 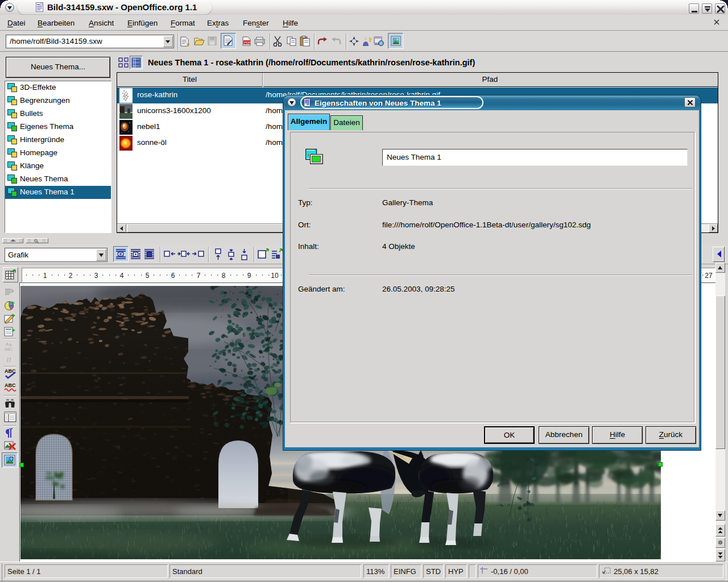 What do you see at coordinates (224, 276) in the screenshot?
I see `svg-text: 8` at bounding box center [224, 276].